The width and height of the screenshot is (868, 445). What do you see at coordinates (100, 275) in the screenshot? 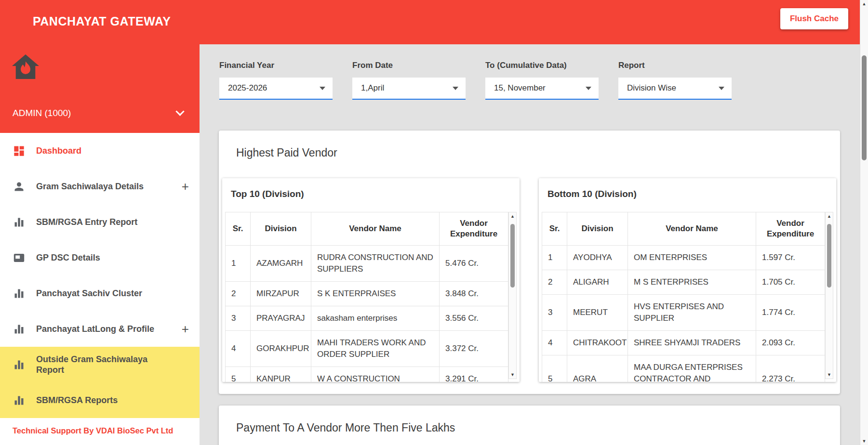
I see `sidebar-menu: Dashboard Gram Sachiwalaya Details + SBM…` at bounding box center [100, 275].